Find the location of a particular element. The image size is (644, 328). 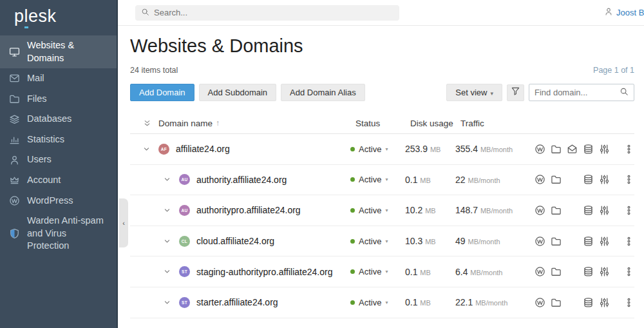

sidebar-item-websites-domains: Websites & Domains is located at coordinates (58, 52).